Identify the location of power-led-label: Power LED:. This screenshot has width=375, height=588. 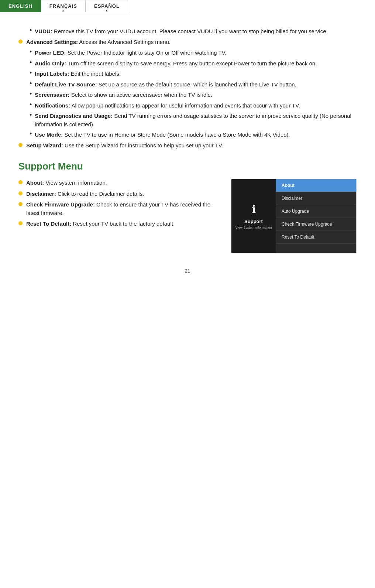
(50, 52).